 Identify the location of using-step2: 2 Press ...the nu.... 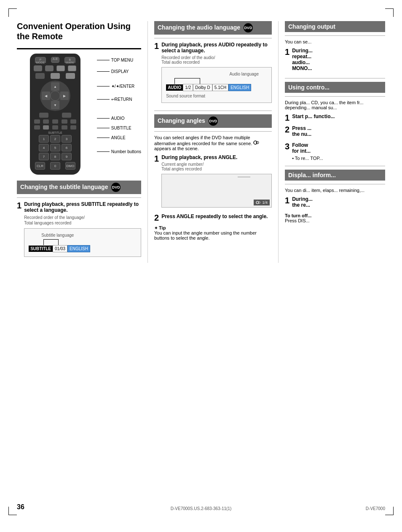
(335, 132).